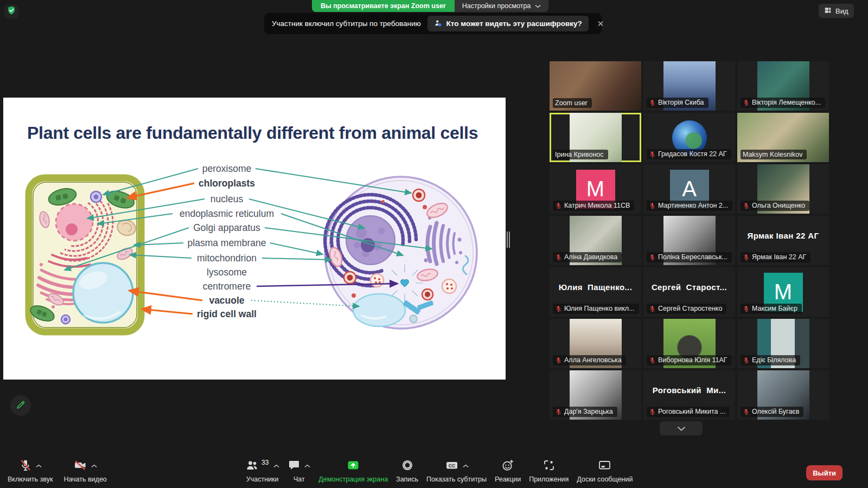 The width and height of the screenshot is (868, 488). Describe the element at coordinates (689, 189) in the screenshot. I see `participant-tile: AМартиненко Антон 2...` at that location.